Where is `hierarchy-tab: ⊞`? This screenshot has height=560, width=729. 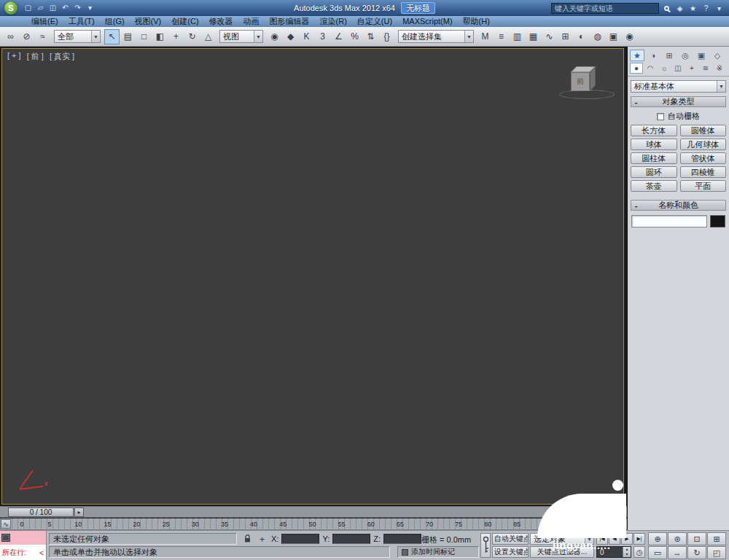
hierarchy-tab: ⊞ is located at coordinates (669, 55).